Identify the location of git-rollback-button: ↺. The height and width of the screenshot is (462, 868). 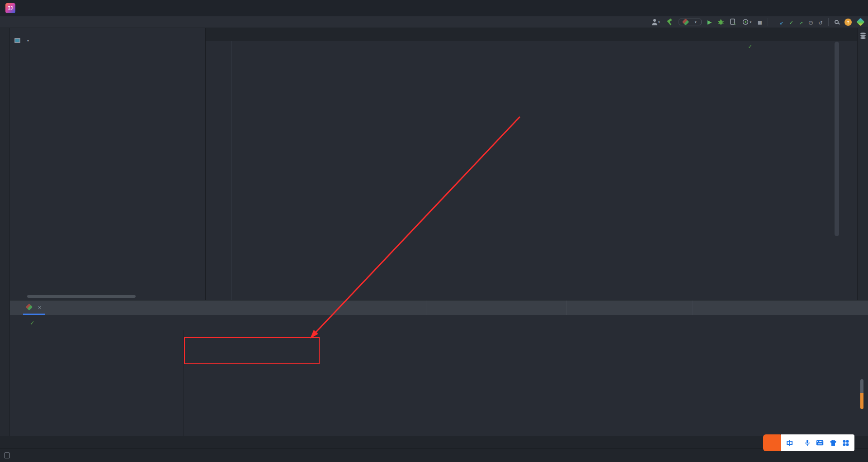
(821, 22).